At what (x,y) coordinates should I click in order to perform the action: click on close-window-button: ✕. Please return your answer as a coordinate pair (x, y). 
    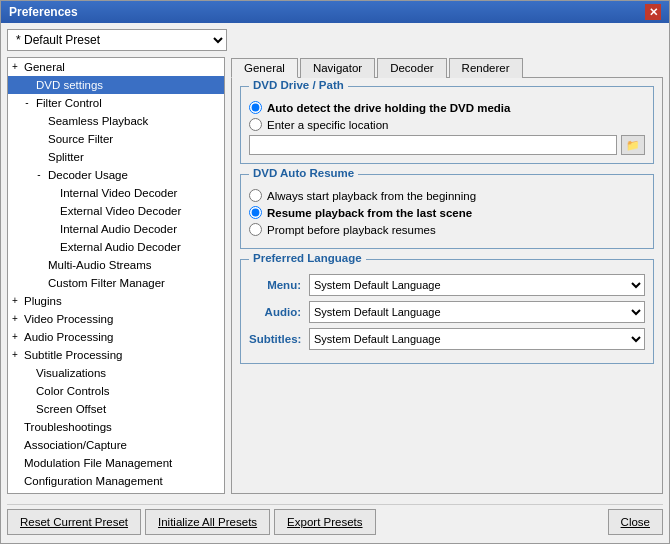
    Looking at the image, I should click on (653, 12).